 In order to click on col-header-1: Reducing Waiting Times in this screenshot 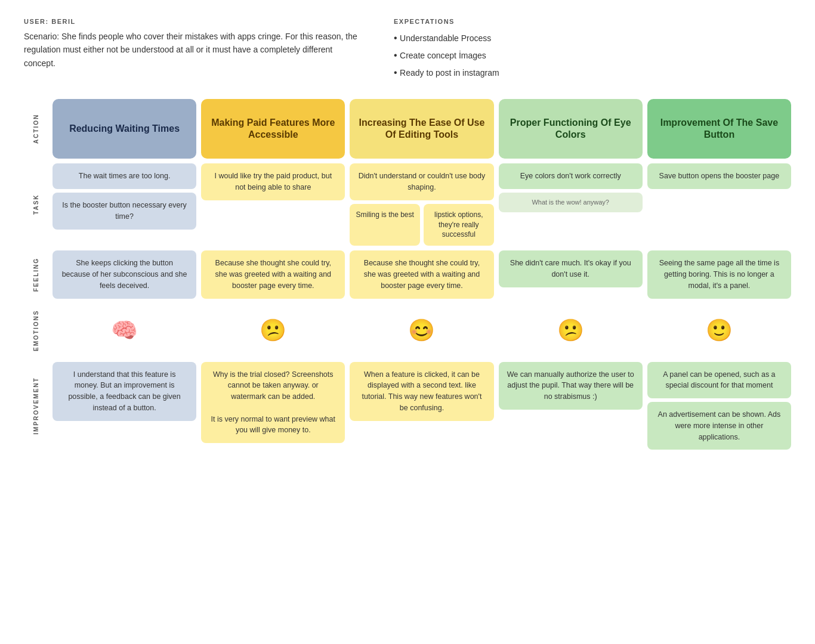, I will do `click(124, 129)`.